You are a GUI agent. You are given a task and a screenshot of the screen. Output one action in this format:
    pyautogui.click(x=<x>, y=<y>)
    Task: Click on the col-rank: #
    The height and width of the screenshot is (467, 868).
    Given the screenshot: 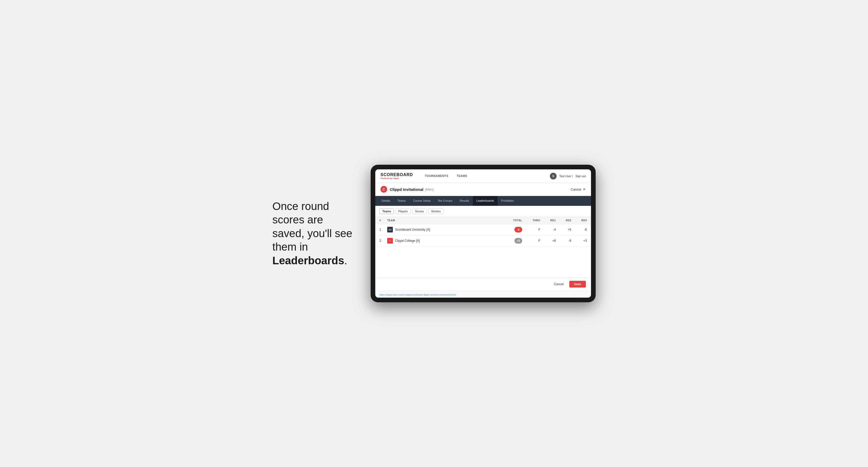 What is the action you would take?
    pyautogui.click(x=383, y=220)
    